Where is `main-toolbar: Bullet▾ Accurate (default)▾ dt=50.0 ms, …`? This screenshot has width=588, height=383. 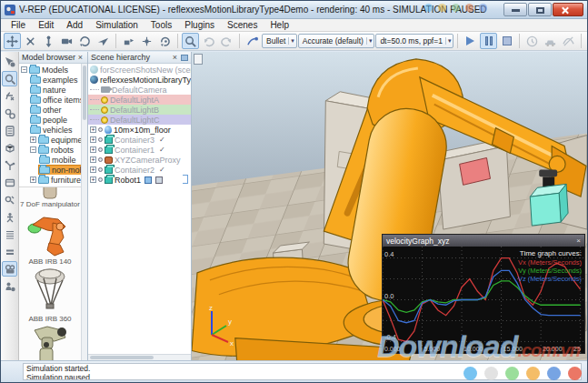
main-toolbar: Bullet▾ Accurate (default)▾ dt=50.0 ms, … is located at coordinates (294, 42).